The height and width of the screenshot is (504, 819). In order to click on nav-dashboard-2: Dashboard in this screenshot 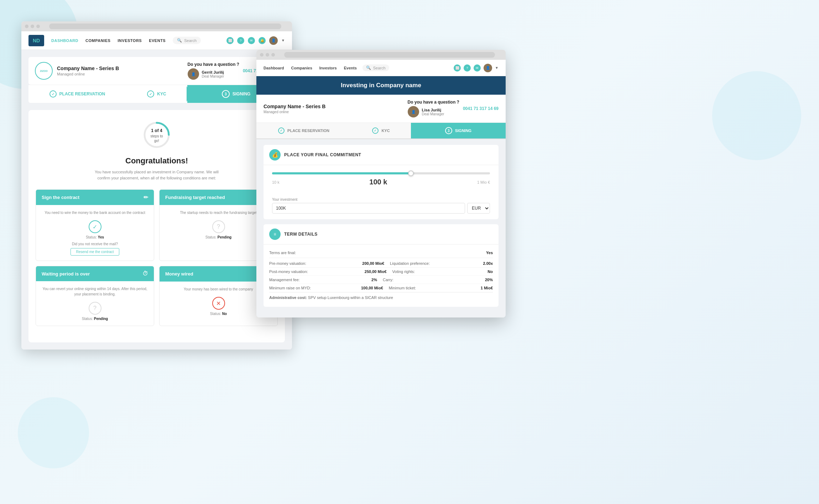, I will do `click(273, 68)`.